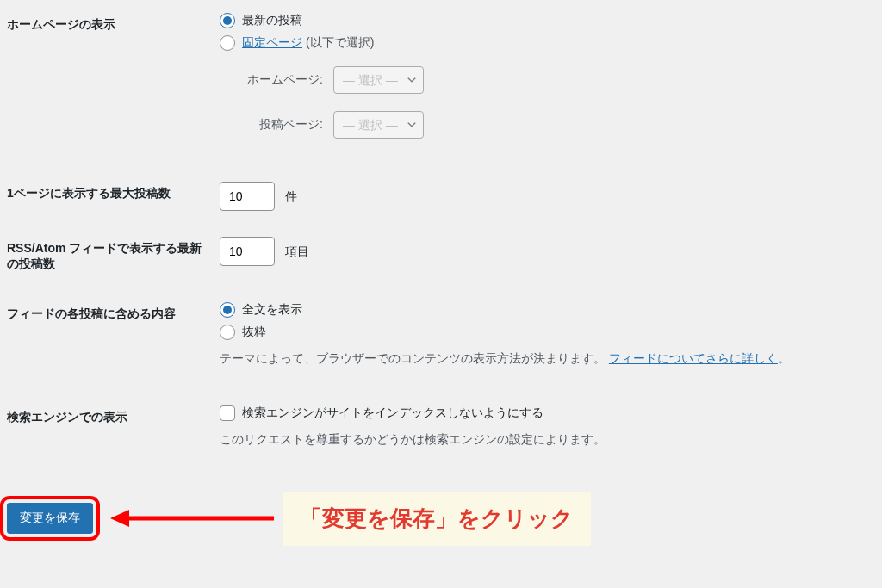 The width and height of the screenshot is (882, 588). Describe the element at coordinates (247, 251) in the screenshot. I see `input-rss-items` at that location.